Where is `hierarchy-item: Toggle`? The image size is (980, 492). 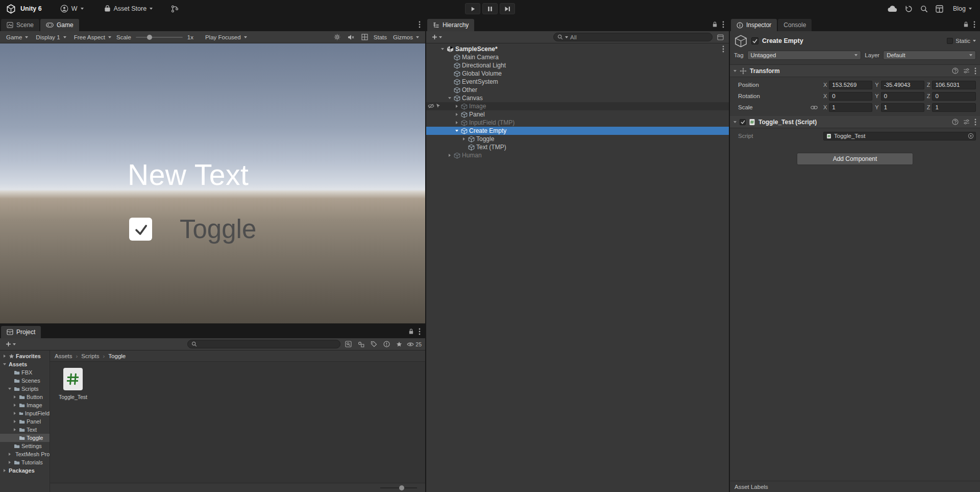 hierarchy-item: Toggle is located at coordinates (578, 139).